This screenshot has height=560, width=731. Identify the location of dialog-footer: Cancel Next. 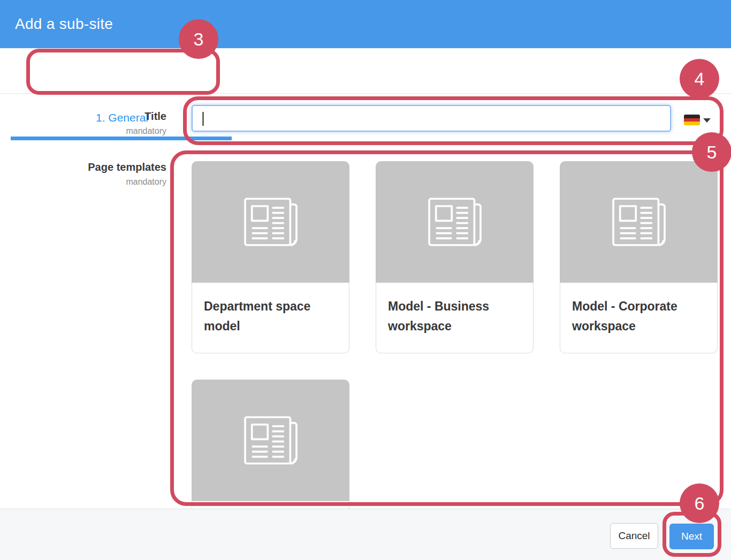
(366, 534).